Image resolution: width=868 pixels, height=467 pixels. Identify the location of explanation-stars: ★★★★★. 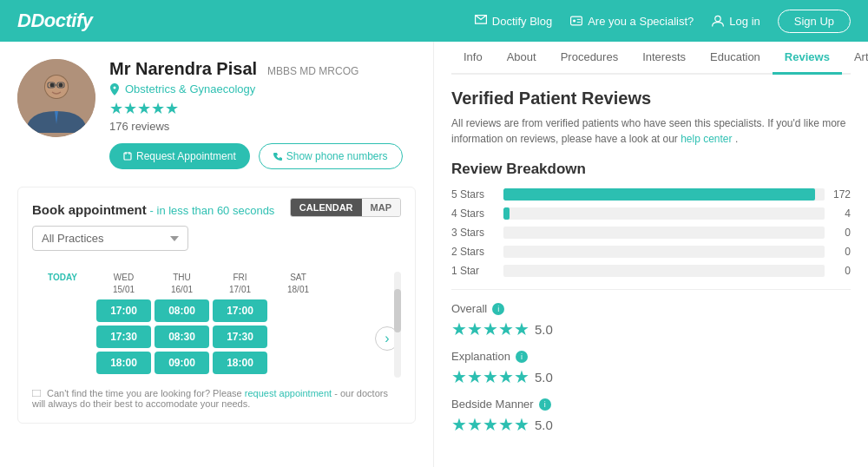
(490, 377).